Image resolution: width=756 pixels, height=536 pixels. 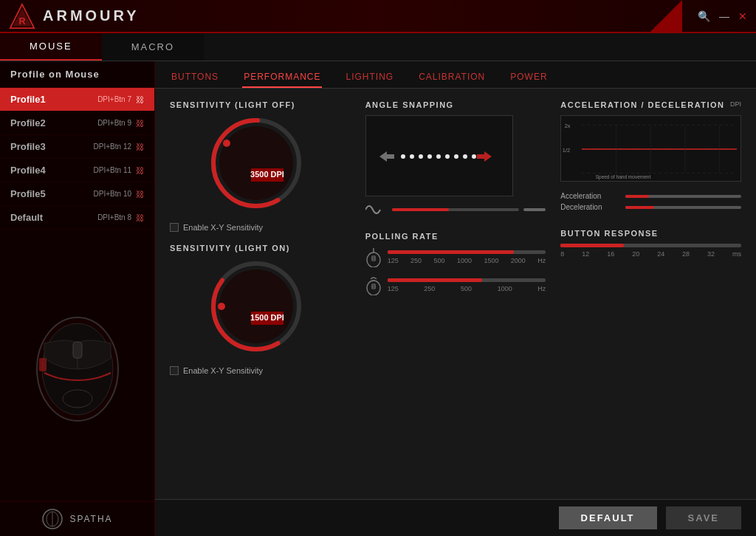 What do you see at coordinates (77, 147) in the screenshot?
I see `sidebar-item-profile3: Profile3 DPI+Btn 12 ⛓` at bounding box center [77, 147].